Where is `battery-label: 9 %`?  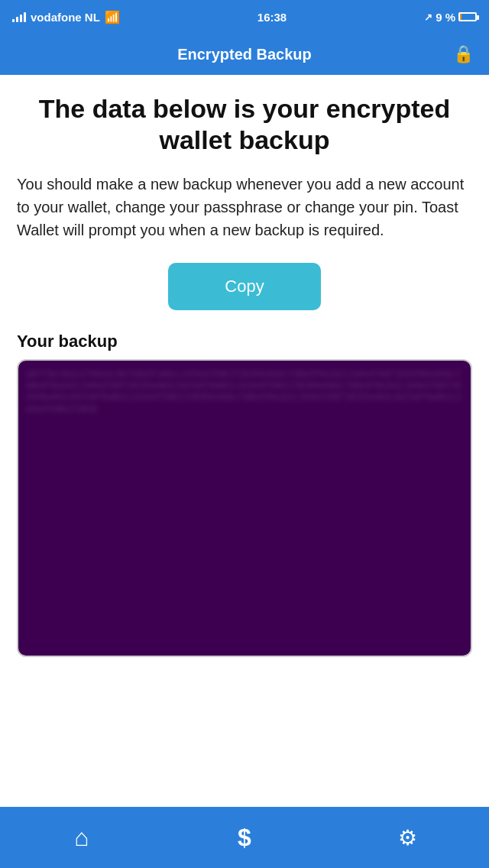 battery-label: 9 % is located at coordinates (445, 17).